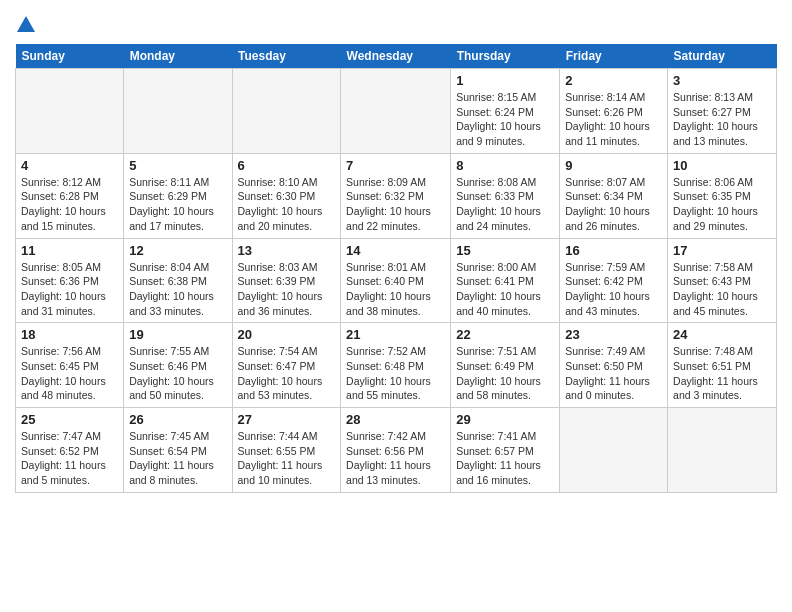 This screenshot has height=612, width=792. What do you see at coordinates (506, 196) in the screenshot?
I see `calendar-cell: 8Sunrise: 8:08 AM Sunset: 6:33 PM Daylig…` at bounding box center [506, 196].